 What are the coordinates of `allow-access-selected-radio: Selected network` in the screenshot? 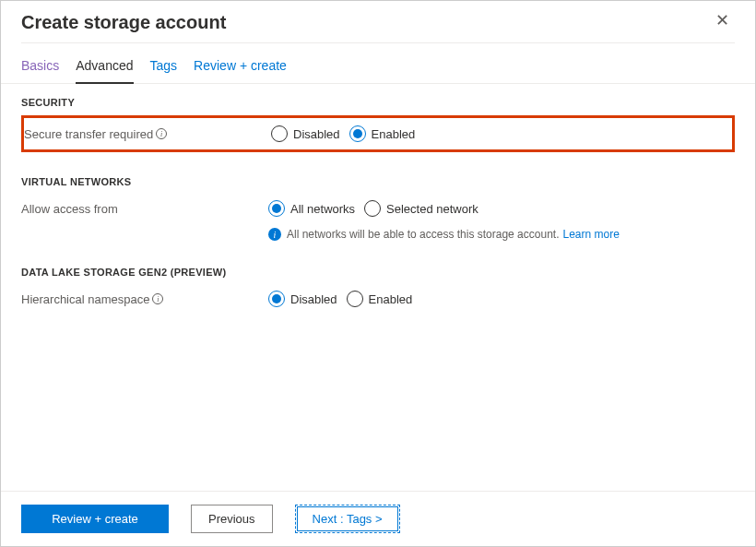 It's located at (421, 208).